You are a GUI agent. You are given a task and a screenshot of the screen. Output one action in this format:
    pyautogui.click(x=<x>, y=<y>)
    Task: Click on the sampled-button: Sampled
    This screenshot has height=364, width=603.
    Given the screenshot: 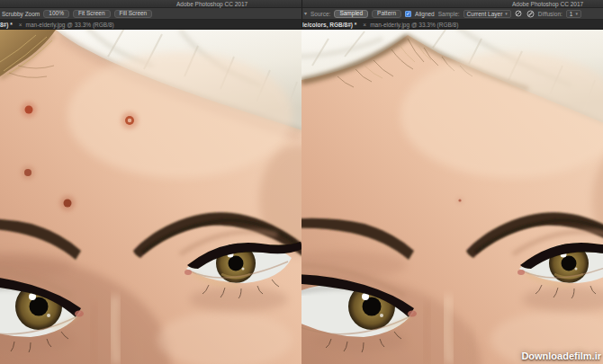 What is the action you would take?
    pyautogui.click(x=351, y=14)
    